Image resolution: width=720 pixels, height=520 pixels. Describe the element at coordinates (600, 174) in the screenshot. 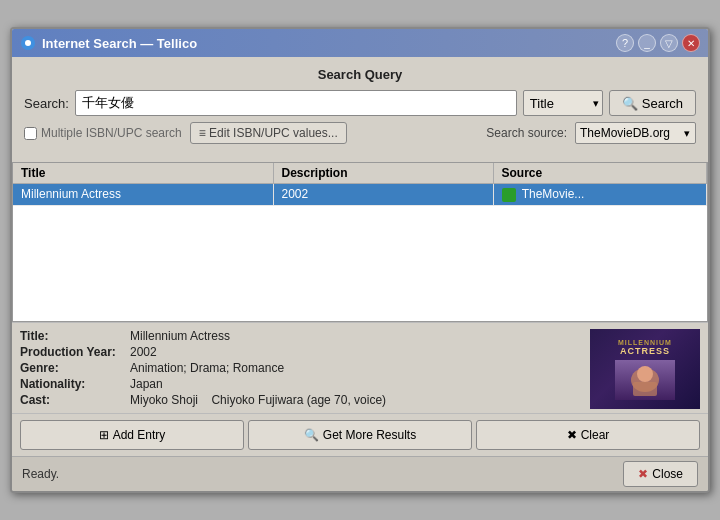

I see `col-header-source: Source` at that location.